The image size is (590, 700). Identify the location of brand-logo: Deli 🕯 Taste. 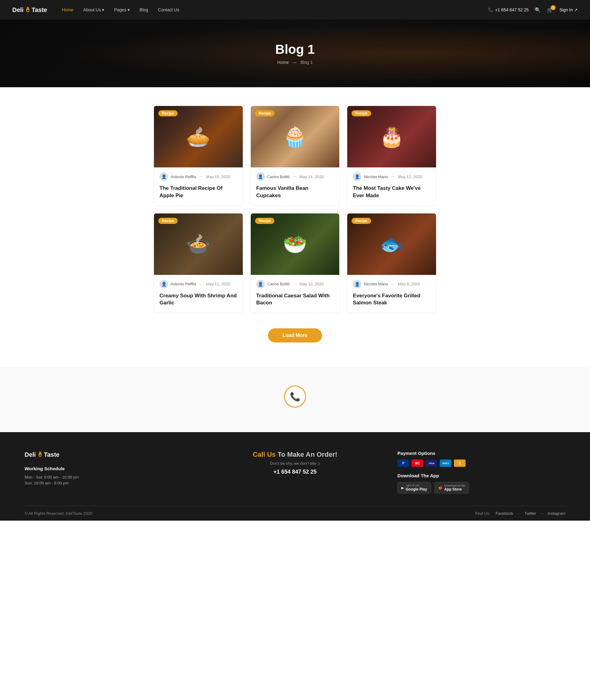
(30, 10).